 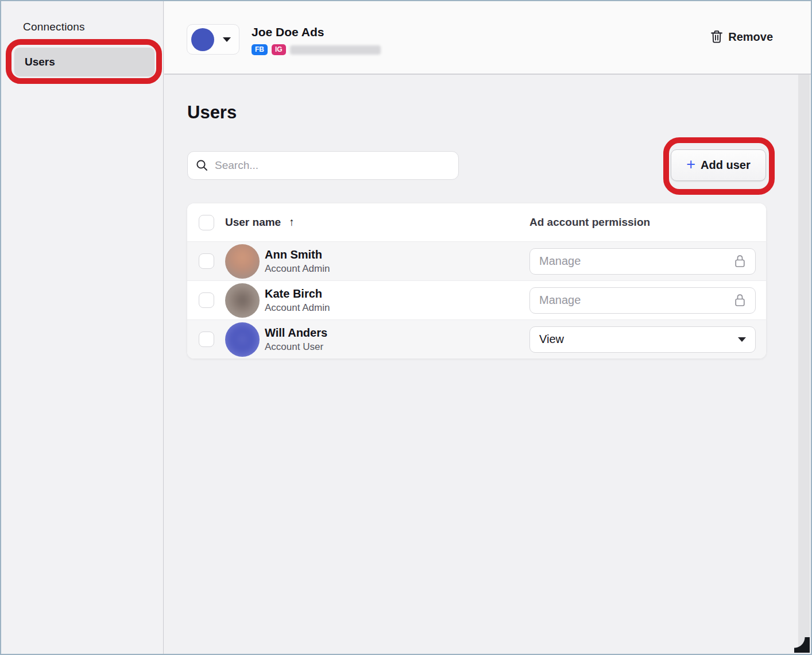 What do you see at coordinates (648, 222) in the screenshot?
I see `column-header-permission: Ad account permission` at bounding box center [648, 222].